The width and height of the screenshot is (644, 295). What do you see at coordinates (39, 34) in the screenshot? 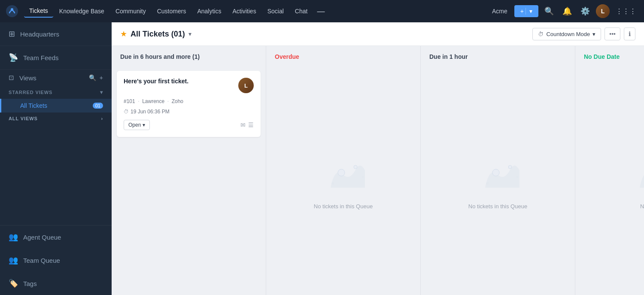
I see `headquarters-label: Headquarters` at bounding box center [39, 34].